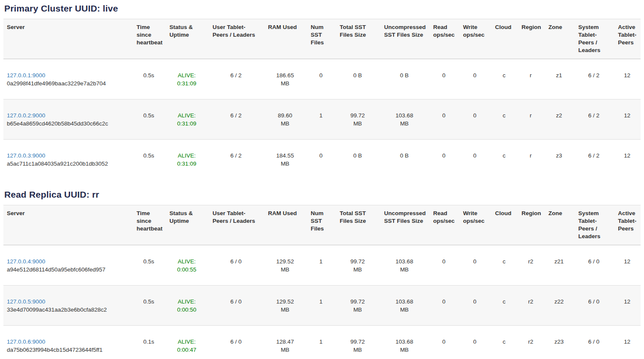  I want to click on server-uuid: 33e4d70099ac431aa2b3e6b0cfa828c2, so click(68, 310).